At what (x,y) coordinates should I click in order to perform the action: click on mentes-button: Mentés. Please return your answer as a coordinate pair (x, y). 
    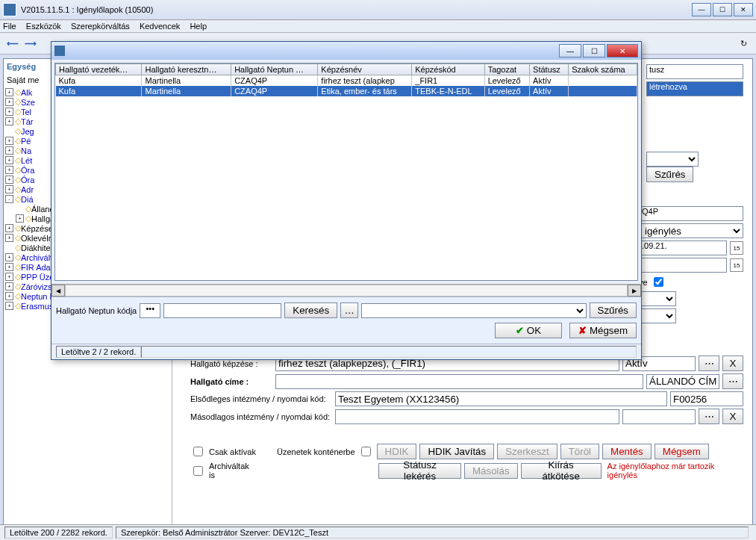
    Looking at the image, I should click on (627, 451).